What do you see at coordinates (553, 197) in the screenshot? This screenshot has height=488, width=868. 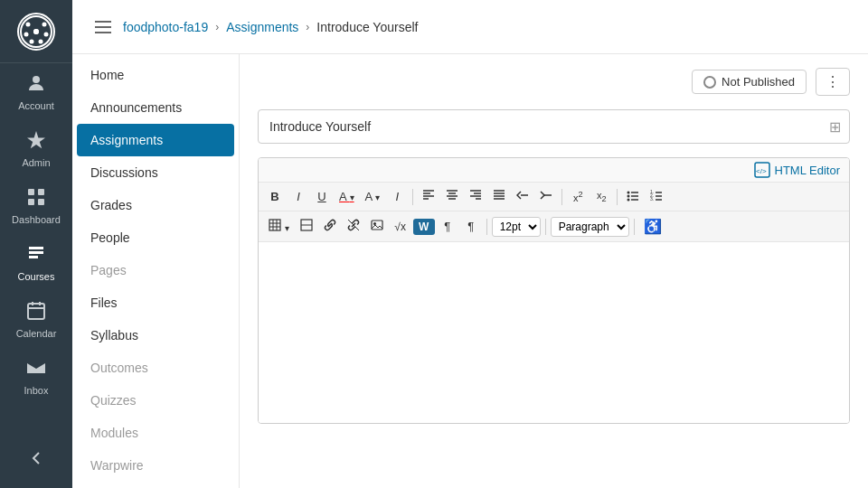 I see `toolbar-row-1: B I U A ▾ A ▾ I` at bounding box center [553, 197].